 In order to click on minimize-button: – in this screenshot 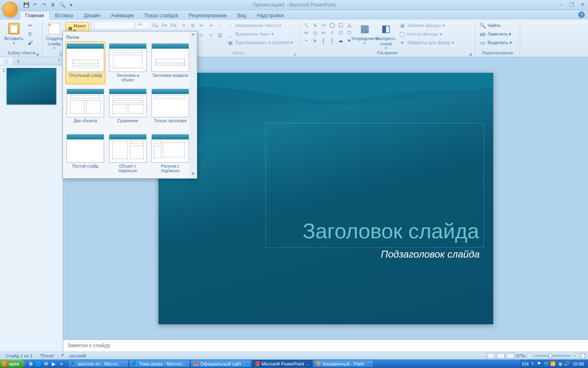, I will do `click(561, 5)`.